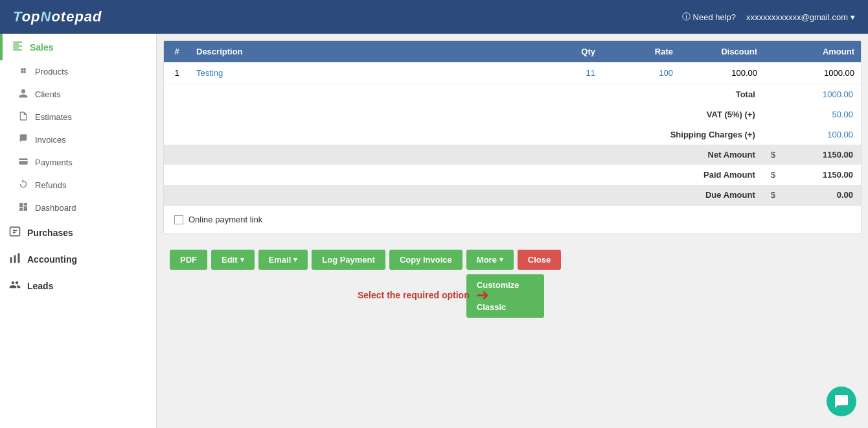  Describe the element at coordinates (641, 73) in the screenshot. I see `row-rate: 100` at that location.